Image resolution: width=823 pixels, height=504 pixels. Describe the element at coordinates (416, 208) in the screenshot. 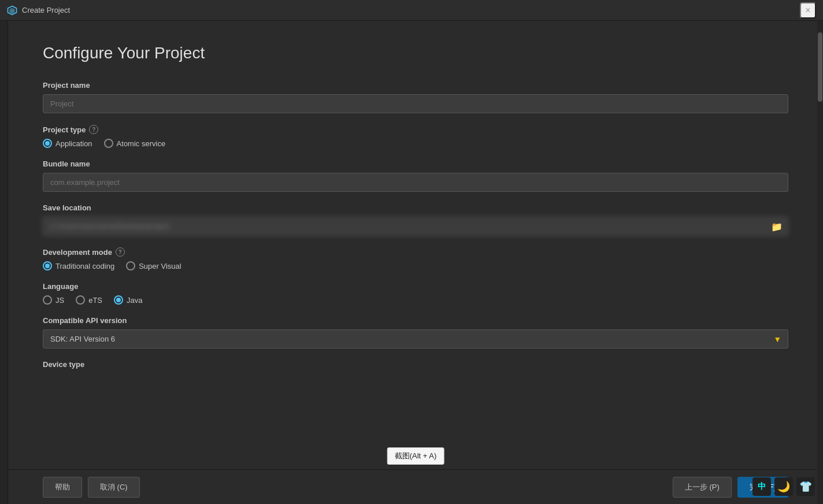

I see `save-location-label: Save location` at that location.